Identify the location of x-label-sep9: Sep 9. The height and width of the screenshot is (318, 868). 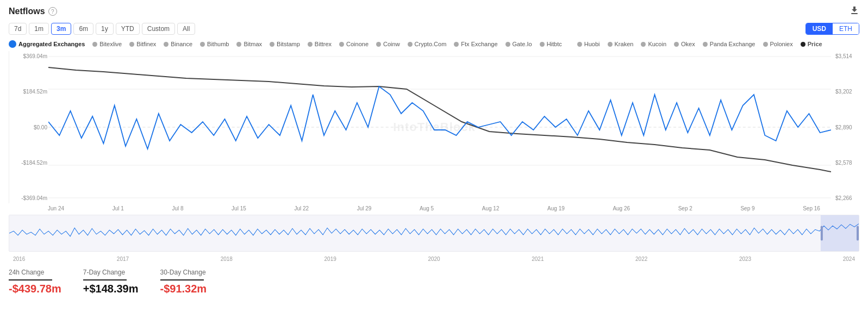
(747, 209).